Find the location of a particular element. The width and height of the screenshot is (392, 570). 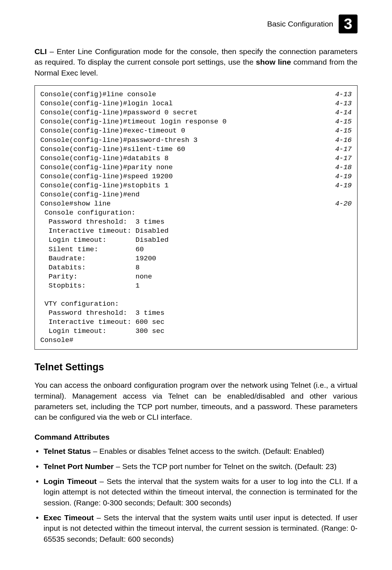

cli-line: Interactive timeout: Disabled is located at coordinates (196, 231).